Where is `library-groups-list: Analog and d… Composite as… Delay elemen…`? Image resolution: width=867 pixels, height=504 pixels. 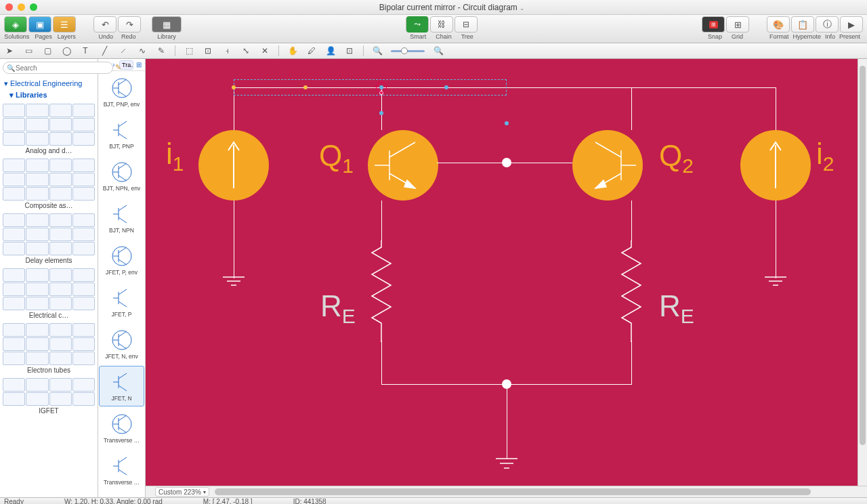 library-groups-list: Analog and d… Composite as… Delay elemen… is located at coordinates (49, 299).